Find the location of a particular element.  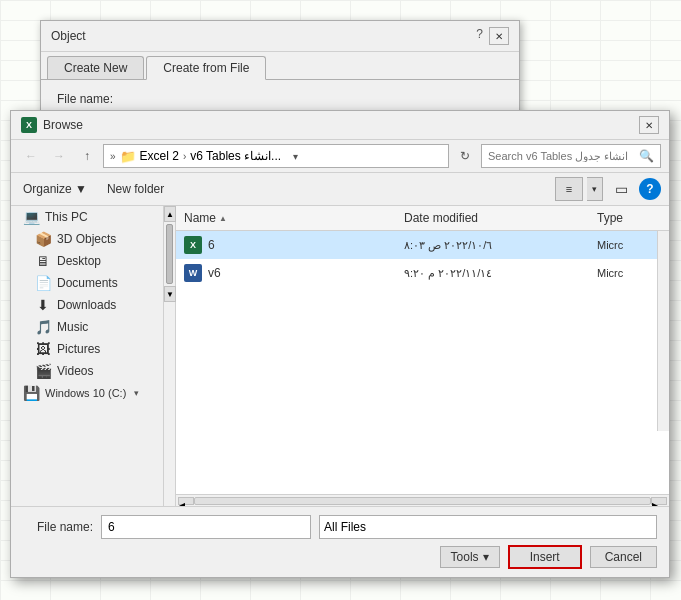

3dobjects-label: 3D Objects is located at coordinates (86, 239).